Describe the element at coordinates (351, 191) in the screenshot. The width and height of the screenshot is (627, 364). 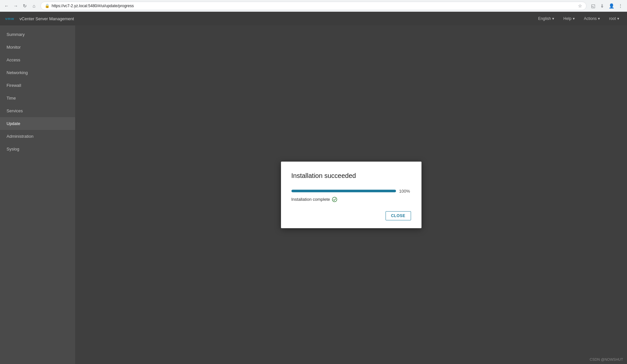
I see `progress-container: 100%` at that location.